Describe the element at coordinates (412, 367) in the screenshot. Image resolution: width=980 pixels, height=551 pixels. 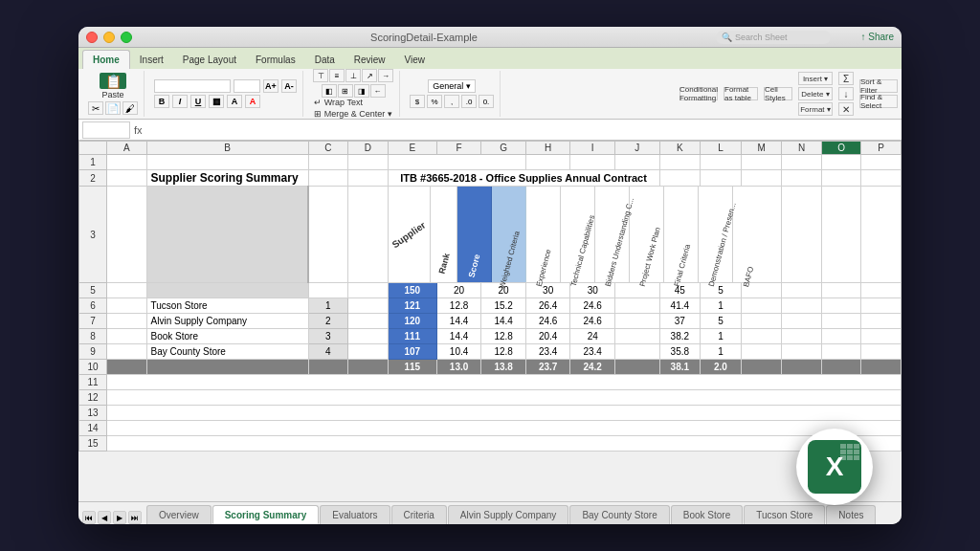
I see `cell-e10-avg-score: 115` at that location.